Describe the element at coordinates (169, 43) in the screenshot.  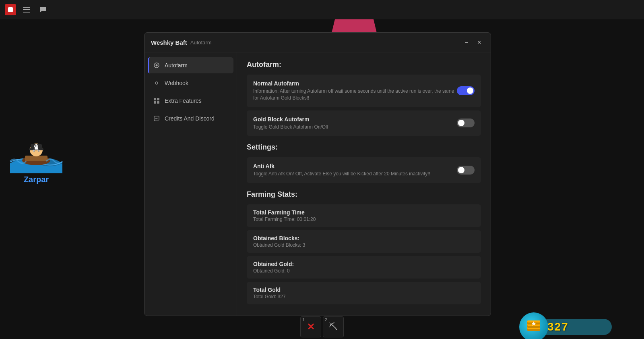
I see `window-title-main: Weshky Baft` at that location.